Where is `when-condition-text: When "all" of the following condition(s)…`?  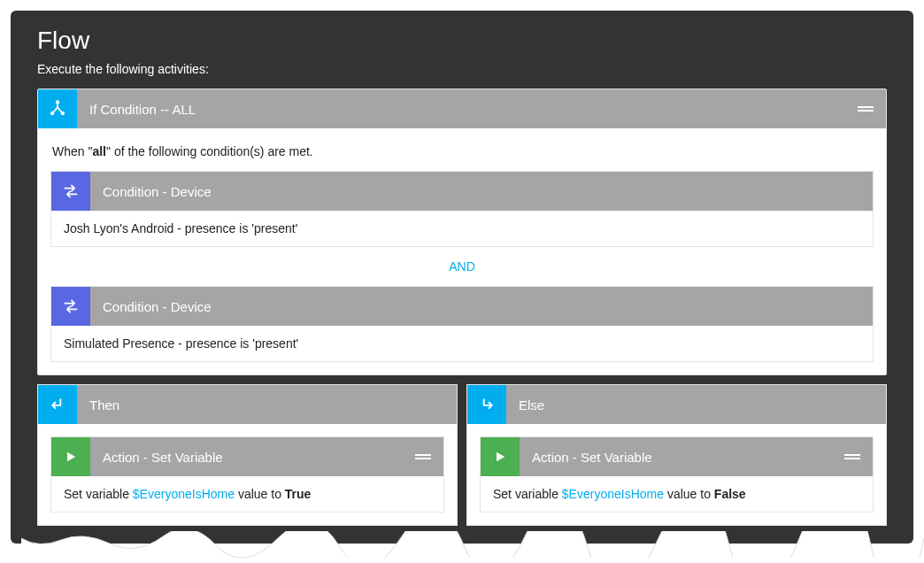 when-condition-text: When "all" of the following condition(s)… is located at coordinates (463, 151).